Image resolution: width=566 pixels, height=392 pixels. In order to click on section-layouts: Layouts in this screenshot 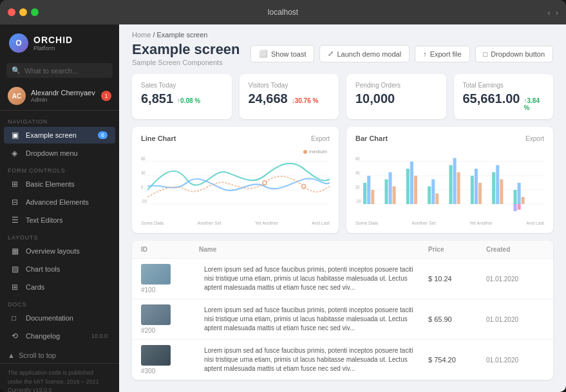, I will do `click(59, 236)`.